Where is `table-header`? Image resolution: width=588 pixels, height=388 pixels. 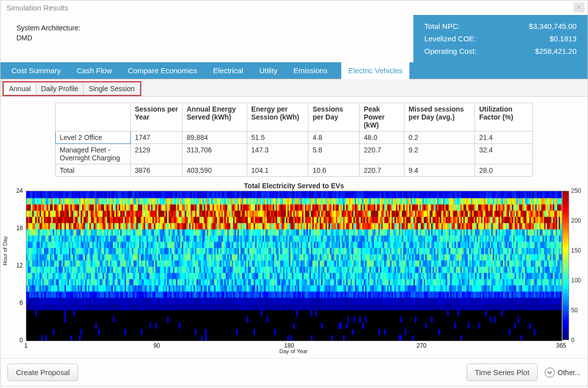
table-header is located at coordinates (94, 118).